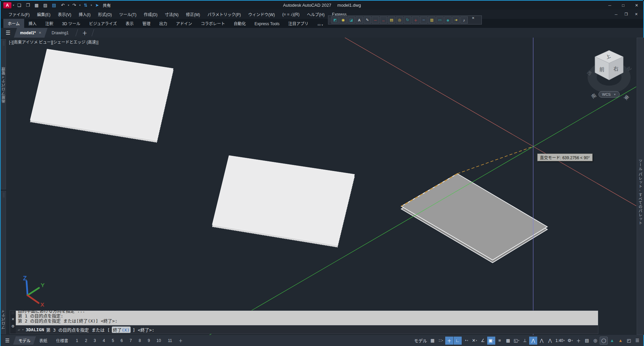 This screenshot has height=346, width=644. I want to click on express-tool-icon-16: ➔, so click(456, 20).